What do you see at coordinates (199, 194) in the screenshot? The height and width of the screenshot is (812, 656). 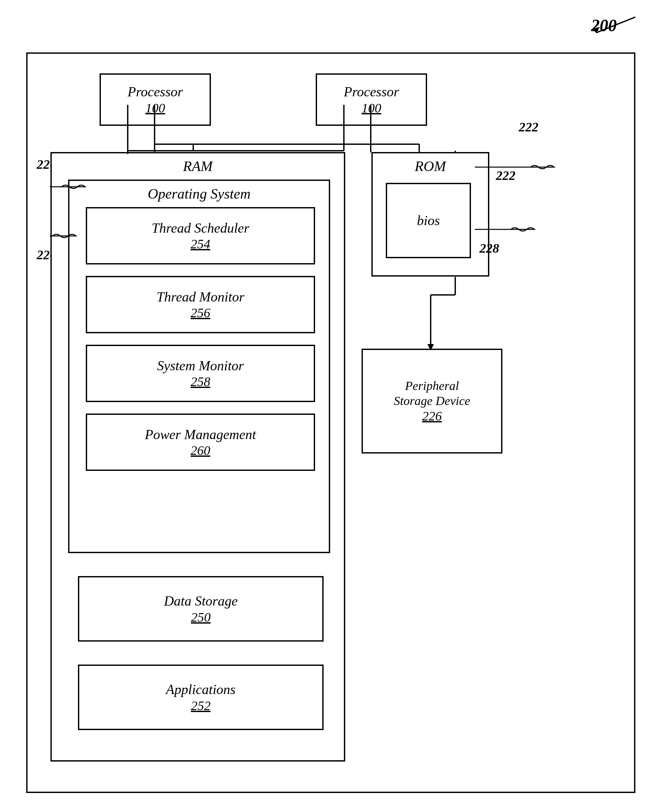 I see `os-label: Operating System` at bounding box center [199, 194].